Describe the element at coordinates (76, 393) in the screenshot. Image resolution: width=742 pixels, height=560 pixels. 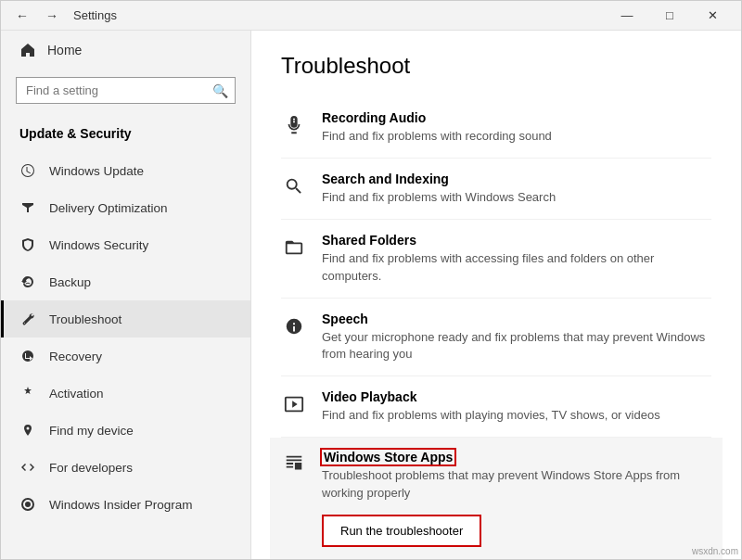
I see `sidebar-label-activation: Activation` at that location.